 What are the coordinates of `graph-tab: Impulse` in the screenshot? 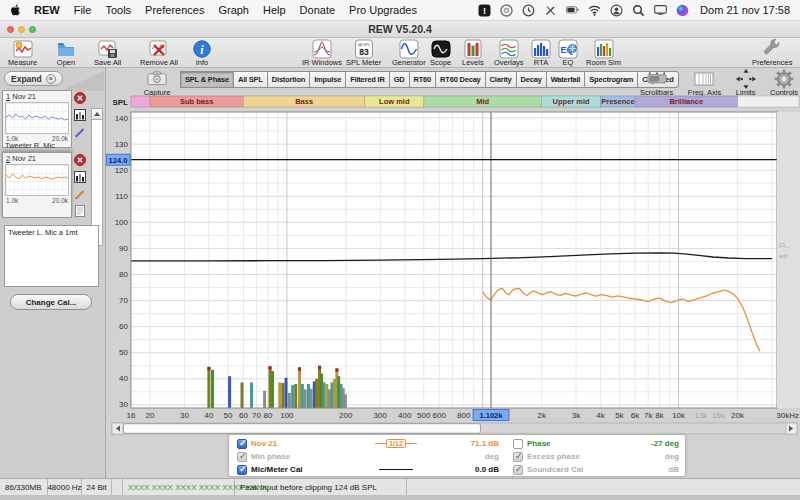 It's located at (328, 80).